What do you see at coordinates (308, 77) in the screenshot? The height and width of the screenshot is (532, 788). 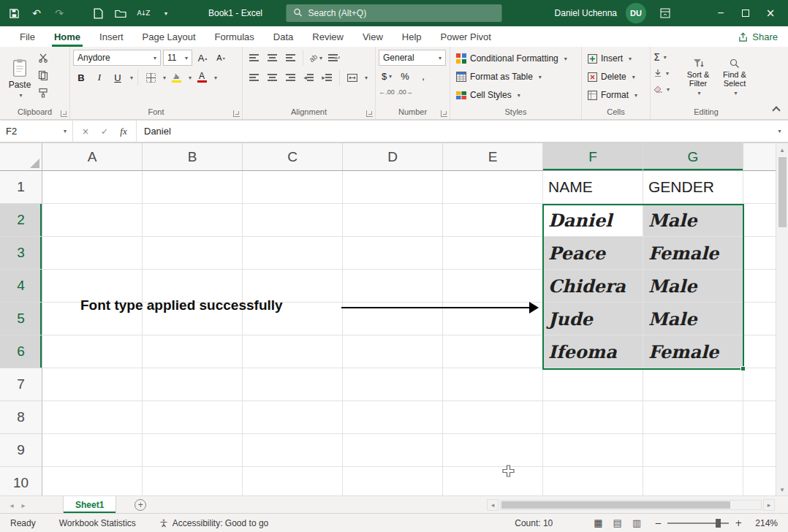 I see `decrease-indent-button: ◂` at bounding box center [308, 77].